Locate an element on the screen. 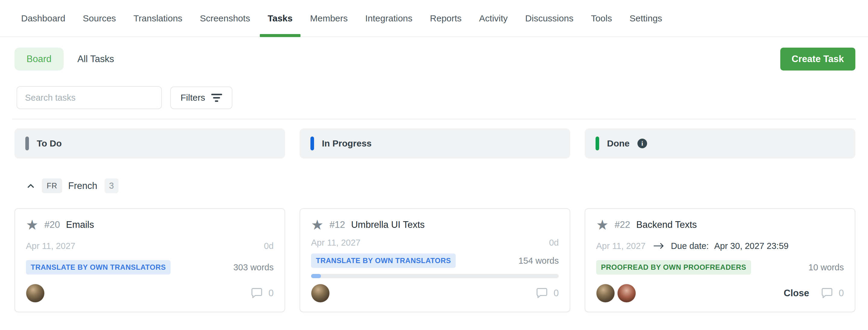 This screenshot has width=868, height=330. column-label: To Do is located at coordinates (49, 144).